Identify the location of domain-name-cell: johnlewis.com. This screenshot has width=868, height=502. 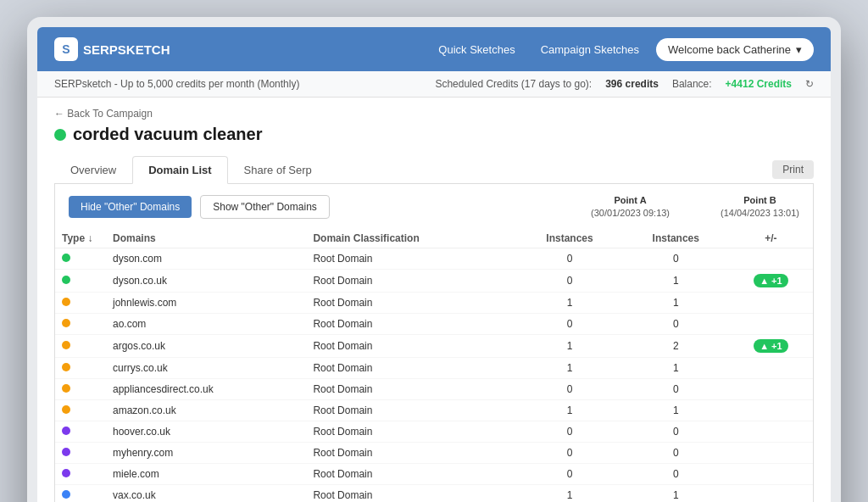
(206, 302).